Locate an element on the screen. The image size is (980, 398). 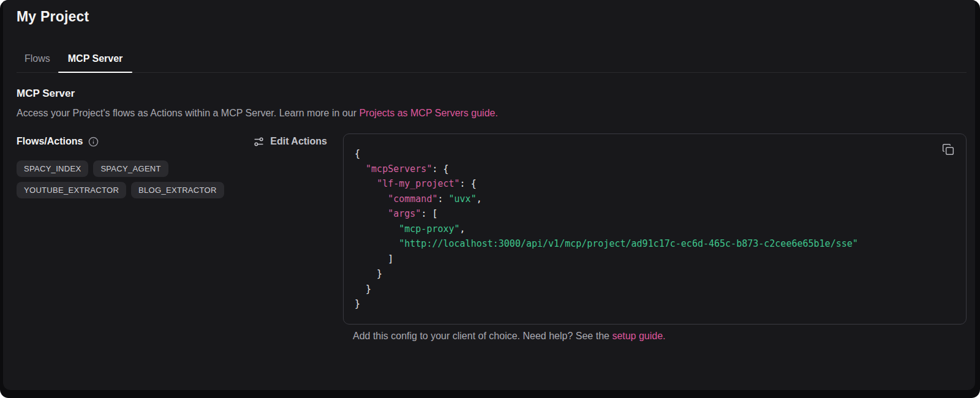
flow-tag: SPACY_AGENT is located at coordinates (130, 169).